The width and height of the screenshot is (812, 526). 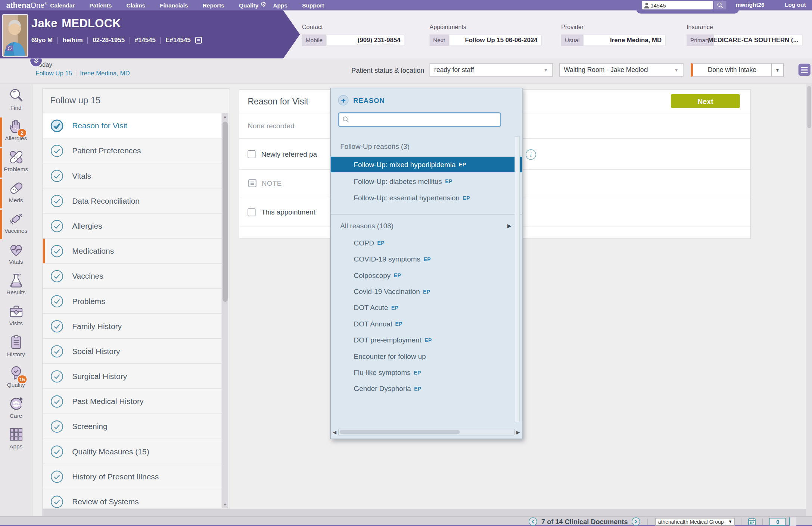 I want to click on intake-caret-button: ▼, so click(x=777, y=70).